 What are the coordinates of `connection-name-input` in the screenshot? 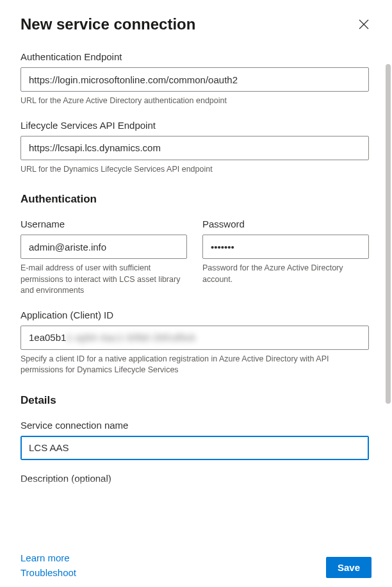 It's located at (195, 448).